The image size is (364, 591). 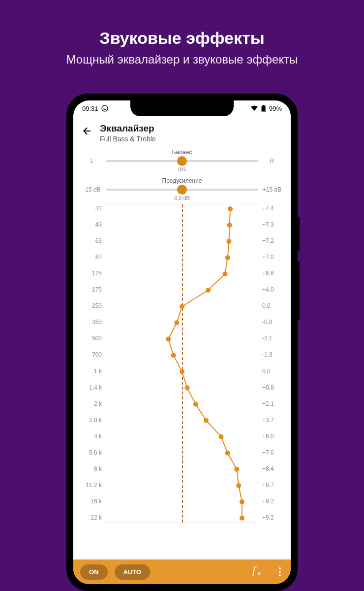 What do you see at coordinates (182, 161) in the screenshot?
I see `balance-slider` at bounding box center [182, 161].